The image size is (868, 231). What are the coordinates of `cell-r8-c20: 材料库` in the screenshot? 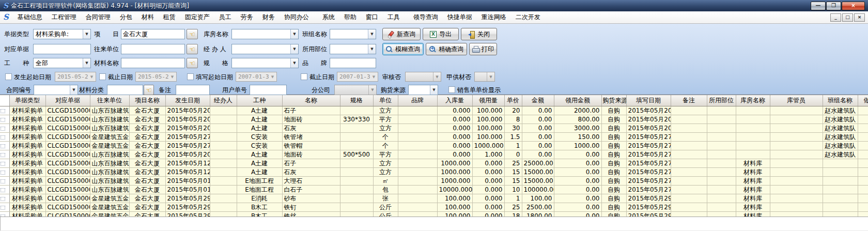 It's located at (753, 181).